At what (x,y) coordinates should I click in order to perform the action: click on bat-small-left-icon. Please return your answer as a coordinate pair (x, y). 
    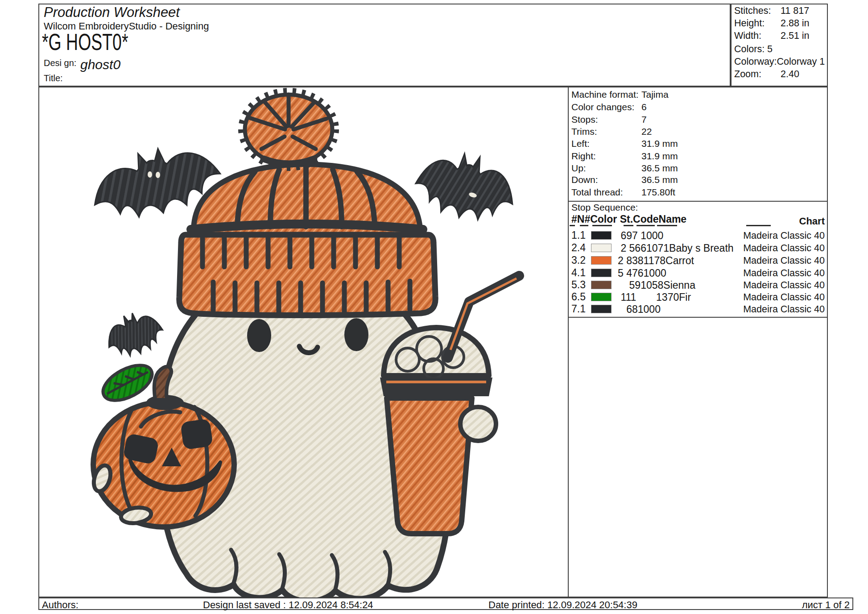
    Looking at the image, I should click on (134, 334).